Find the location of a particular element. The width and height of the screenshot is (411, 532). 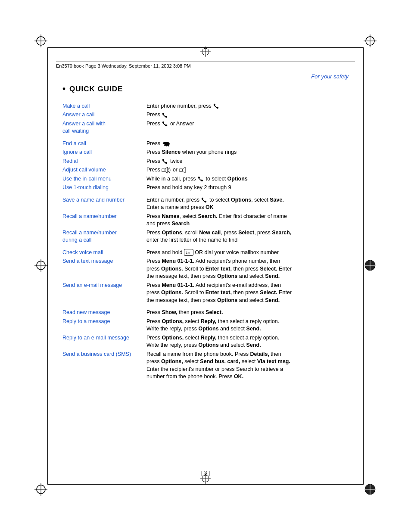

page-number: [ 3 ] is located at coordinates (206, 473).